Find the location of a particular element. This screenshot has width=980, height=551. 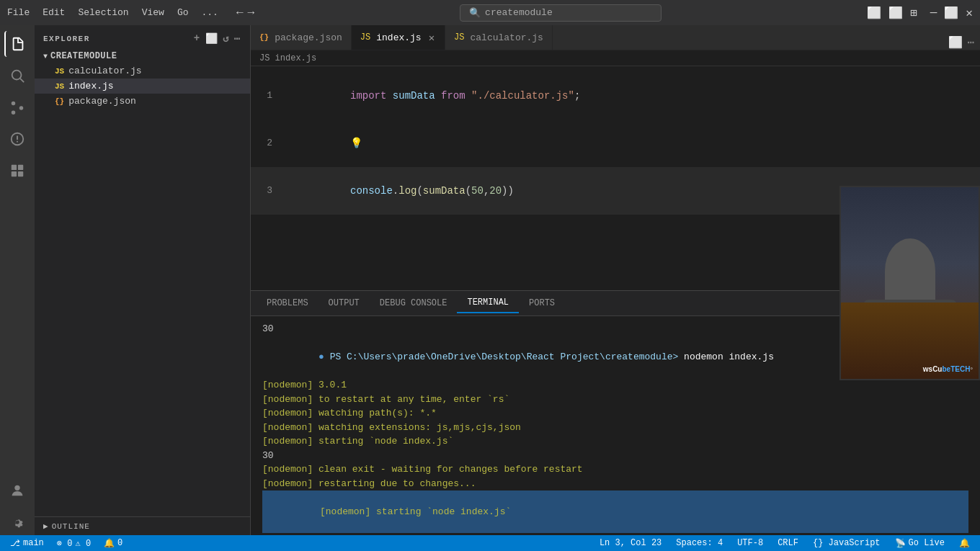

terminal-line-nodemon-2: [nodemon] to restart at any time, enter … is located at coordinates (615, 400).